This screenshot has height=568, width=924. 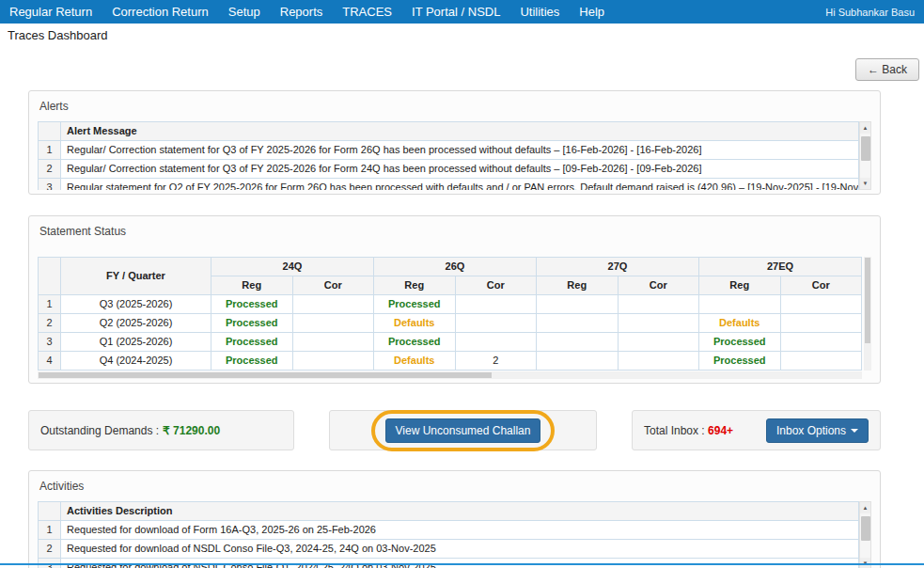 What do you see at coordinates (415, 323) in the screenshot?
I see `status-cell: Defaults` at bounding box center [415, 323].